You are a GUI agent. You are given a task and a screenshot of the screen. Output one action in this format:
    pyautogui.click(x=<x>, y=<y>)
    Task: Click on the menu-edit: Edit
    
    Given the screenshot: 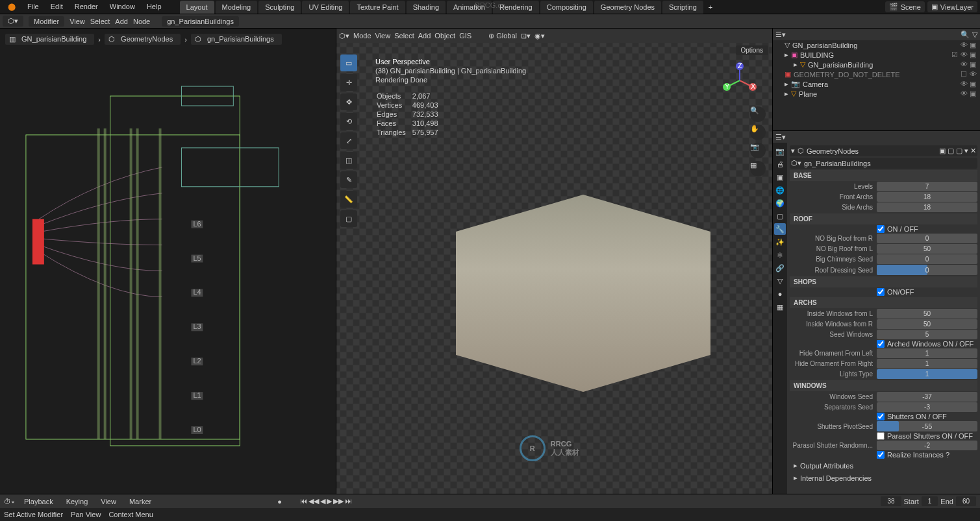 What is the action you would take?
    pyautogui.click(x=57, y=6)
    